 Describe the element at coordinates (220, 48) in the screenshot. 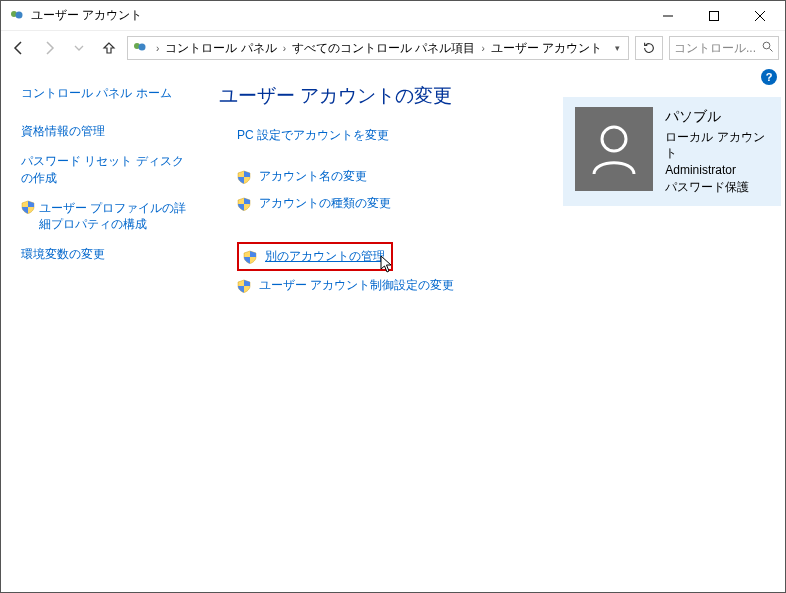

I see `breadcrumb-item: コントロール パネル` at that location.